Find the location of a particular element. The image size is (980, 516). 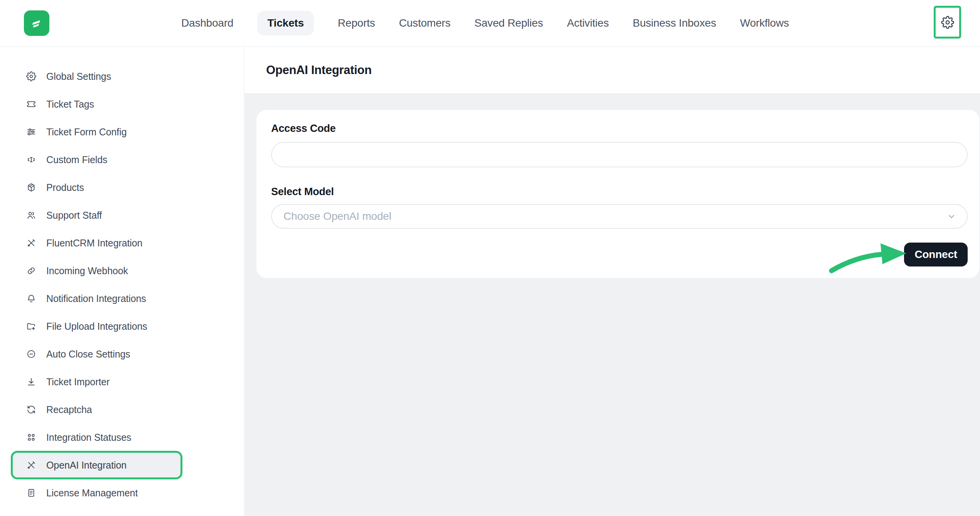

sidebar-item-label: Support Staff is located at coordinates (74, 215).